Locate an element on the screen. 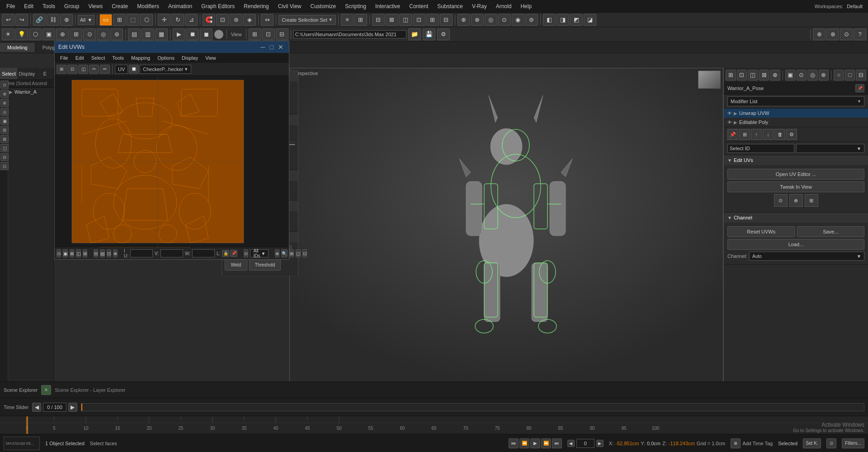  uv-snap-btn: ⊕ is located at coordinates (277, 253).